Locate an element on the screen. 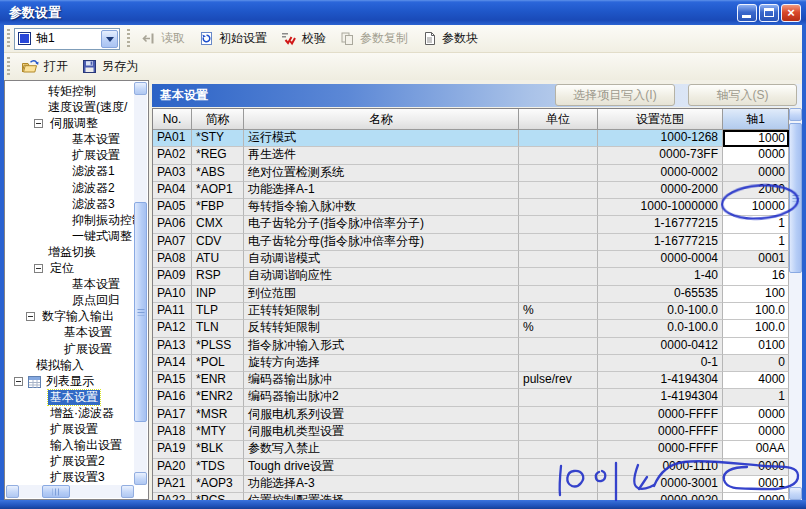 Image resolution: width=806 pixels, height=509 pixels. cell-abbr: RSP is located at coordinates (218, 276).